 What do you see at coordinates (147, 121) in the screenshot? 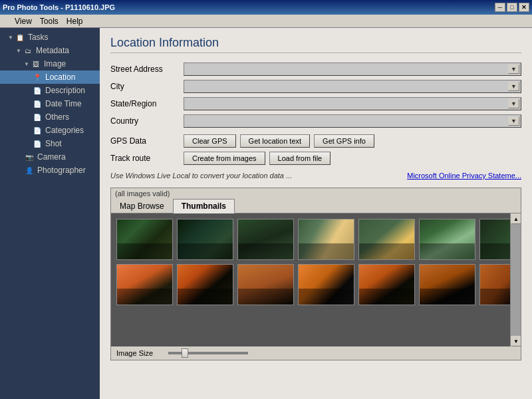
I see `country-label: Country` at bounding box center [147, 121].